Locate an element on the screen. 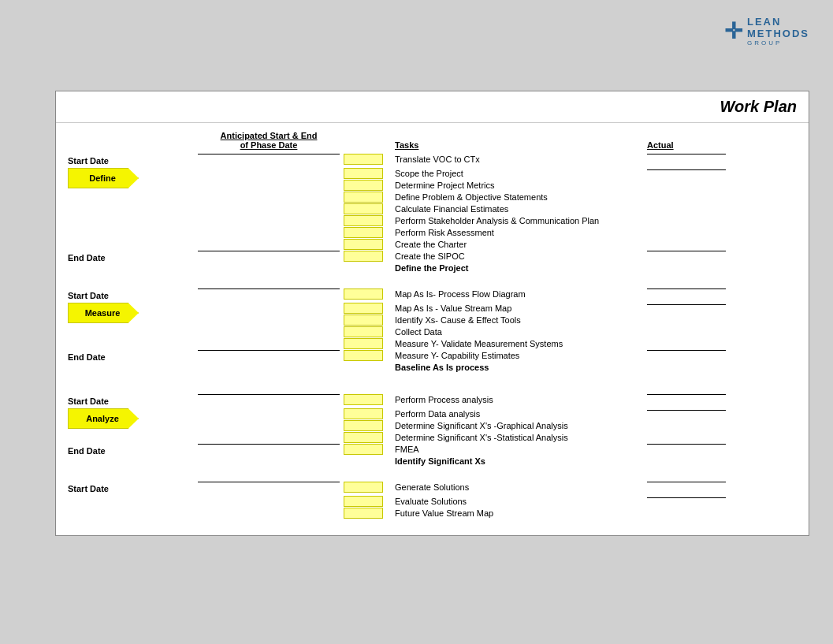 Image resolution: width=833 pixels, height=644 pixels. analyze-tasks-mid: Perform Data analysis Determine Signific… is located at coordinates (509, 426).